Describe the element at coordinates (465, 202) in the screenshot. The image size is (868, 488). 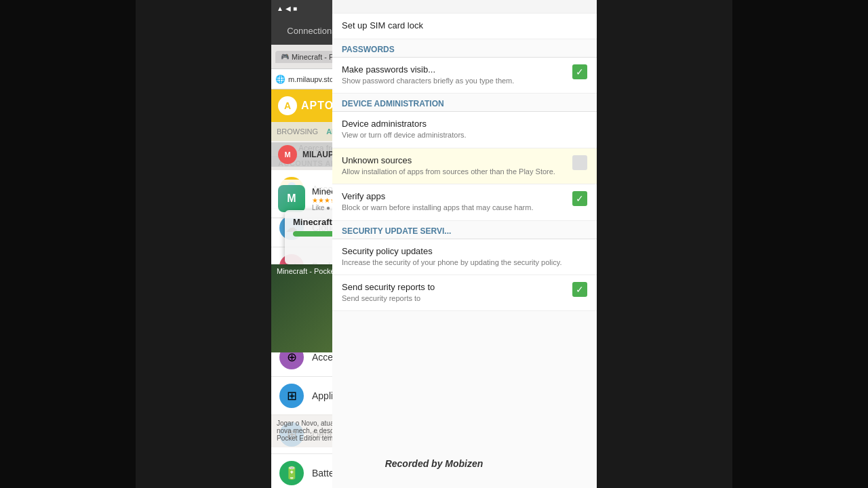
I see `verify-apps-item: Verify apps Block or warn before install…` at that location.